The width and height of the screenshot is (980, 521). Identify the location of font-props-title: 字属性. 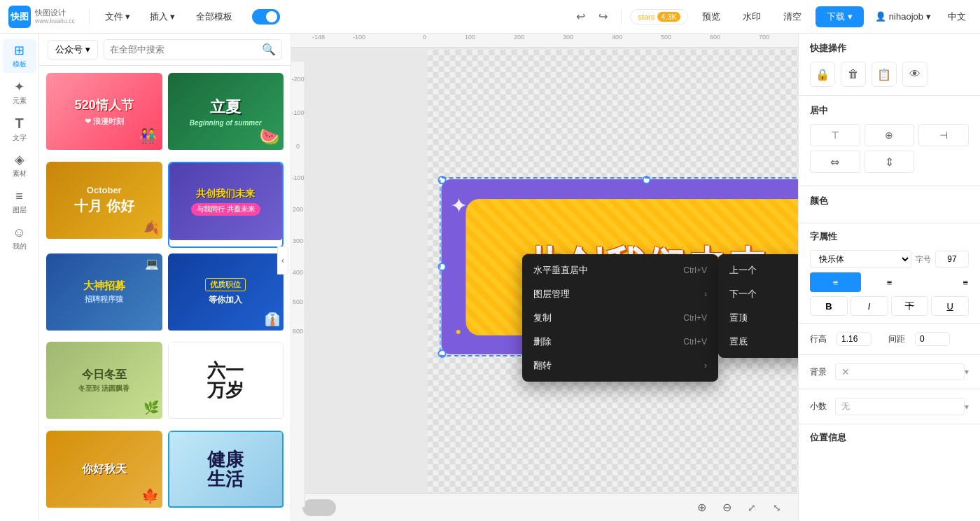
(889, 237).